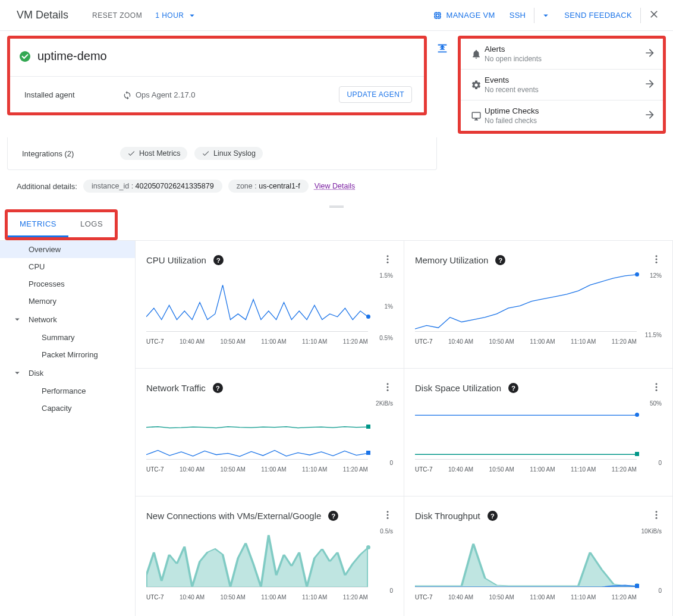 Image resolution: width=673 pixels, height=616 pixels. I want to click on chart-title: Disk Space Utilization, so click(458, 388).